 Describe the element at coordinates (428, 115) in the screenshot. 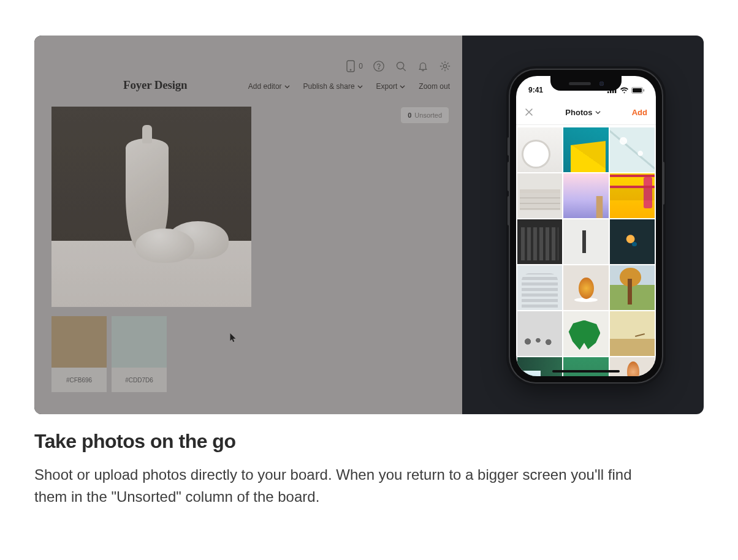

I see `unsorted-label: Unsorted` at that location.